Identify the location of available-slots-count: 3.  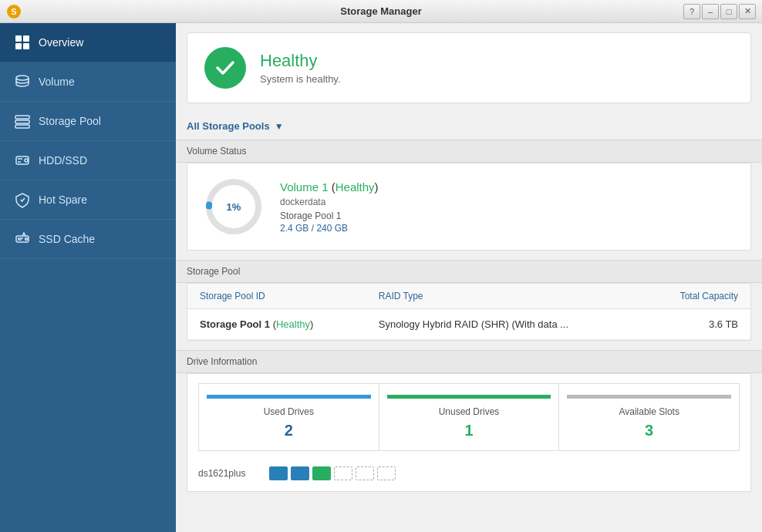
(649, 430).